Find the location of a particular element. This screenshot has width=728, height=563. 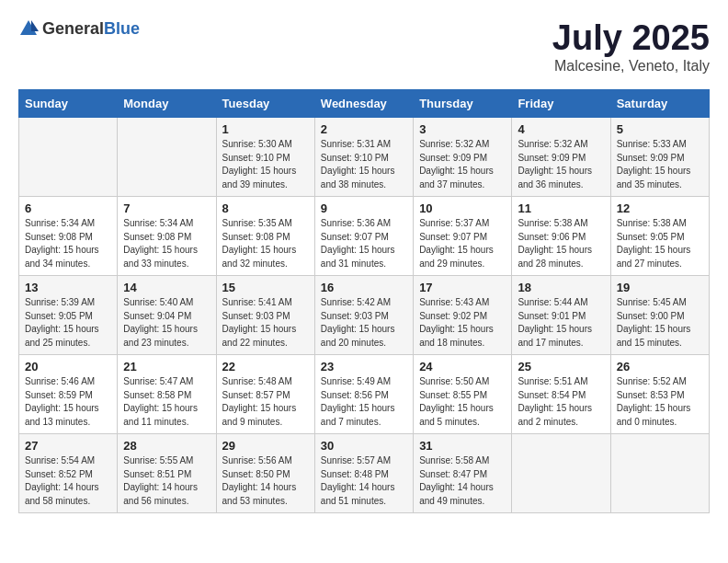

calendar-cell: 9Sunrise: 5:36 AM Sunset: 9:07 PM Daylig… is located at coordinates (364, 236).